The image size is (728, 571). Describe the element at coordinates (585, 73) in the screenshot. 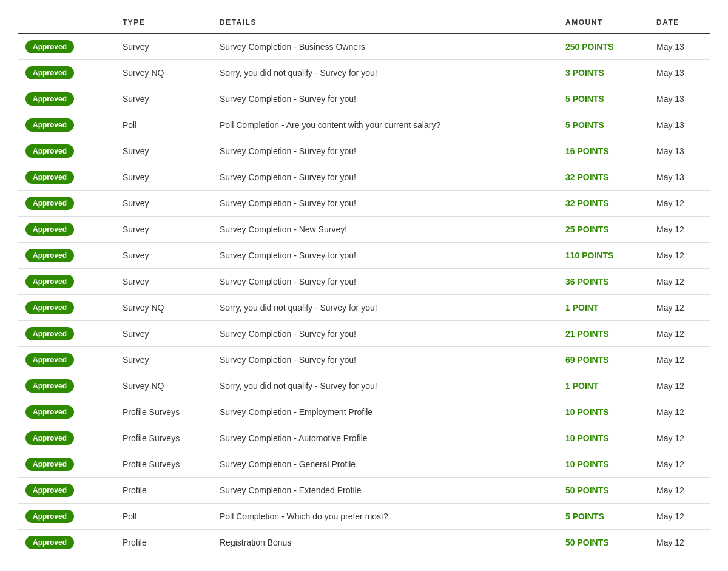

I see `amount-value: 3 POINTS` at that location.